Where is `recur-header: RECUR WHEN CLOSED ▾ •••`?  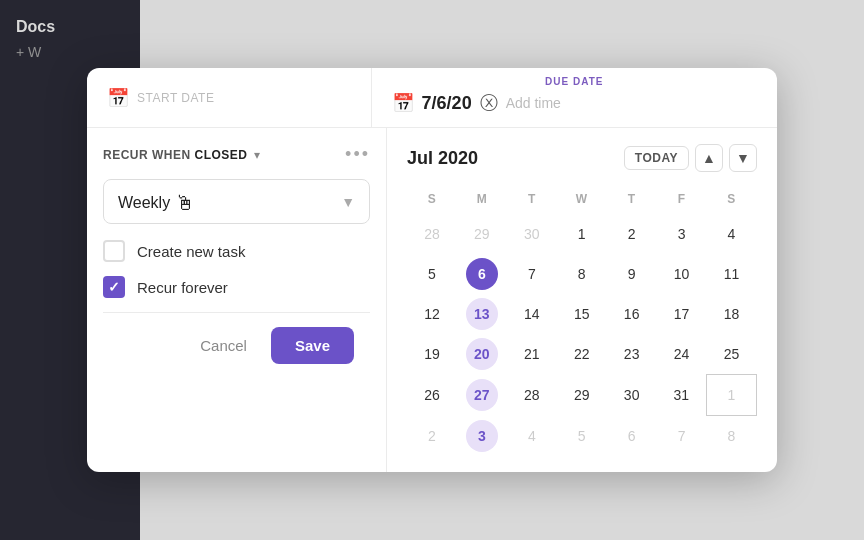
recur-header: RECUR WHEN CLOSED ▾ ••• is located at coordinates (236, 154).